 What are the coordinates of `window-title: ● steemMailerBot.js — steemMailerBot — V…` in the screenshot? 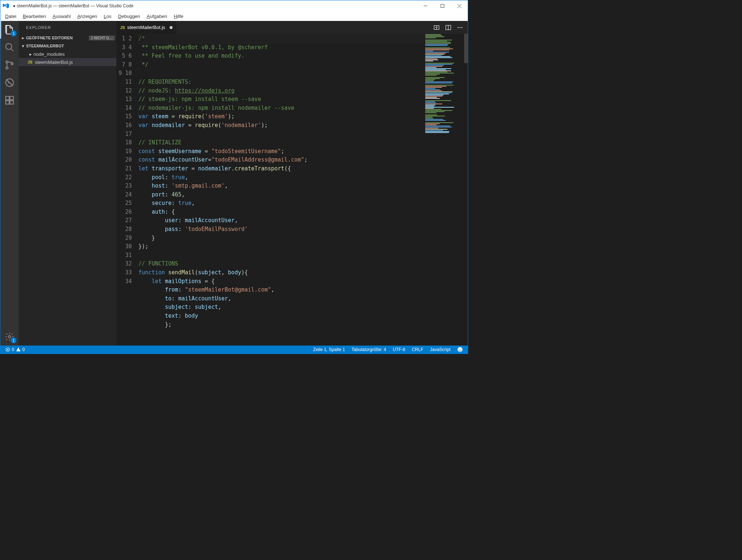 It's located at (214, 6).